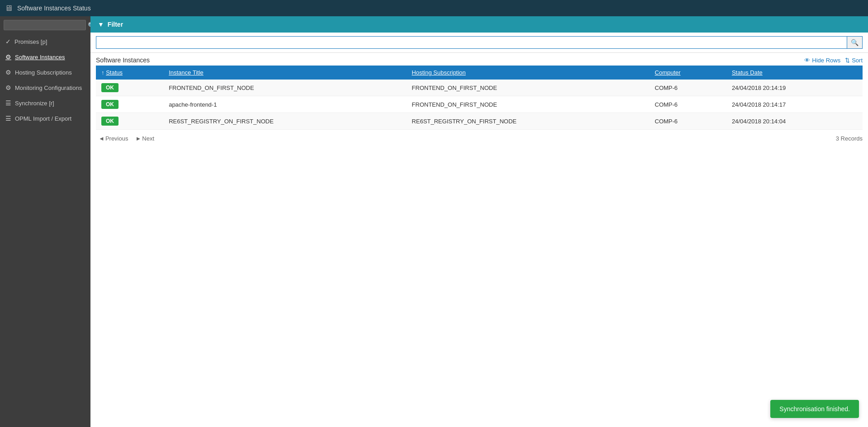 The image size is (868, 427). What do you see at coordinates (849, 138) in the screenshot?
I see `records-count: 3 Records` at bounding box center [849, 138].